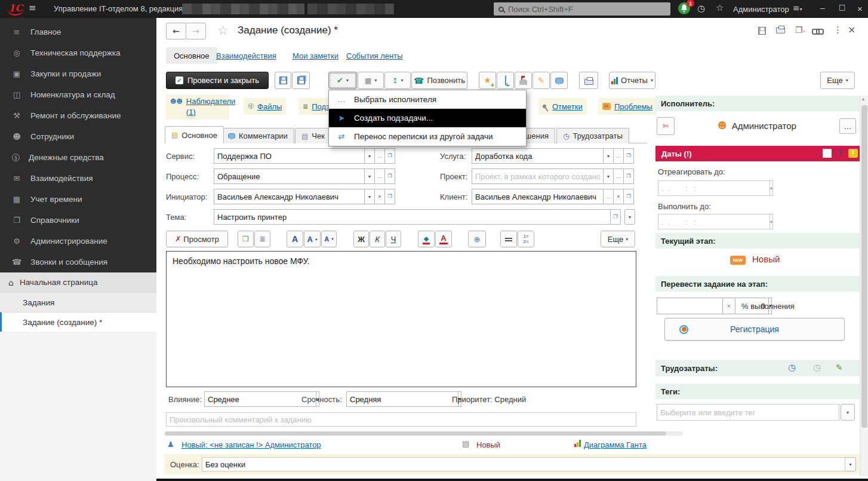  I want to click on sidebar-item-home: ⌂Начальная страница, so click(78, 282).